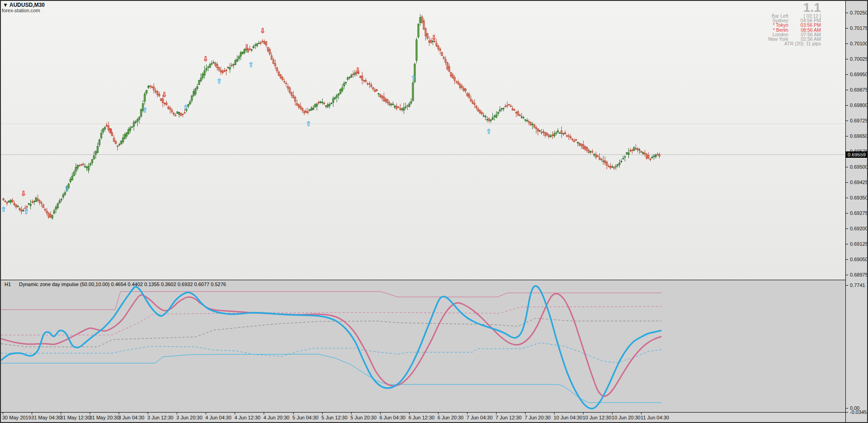  Describe the element at coordinates (859, 28) in the screenshot. I see `price-label: 0.70175` at that location.